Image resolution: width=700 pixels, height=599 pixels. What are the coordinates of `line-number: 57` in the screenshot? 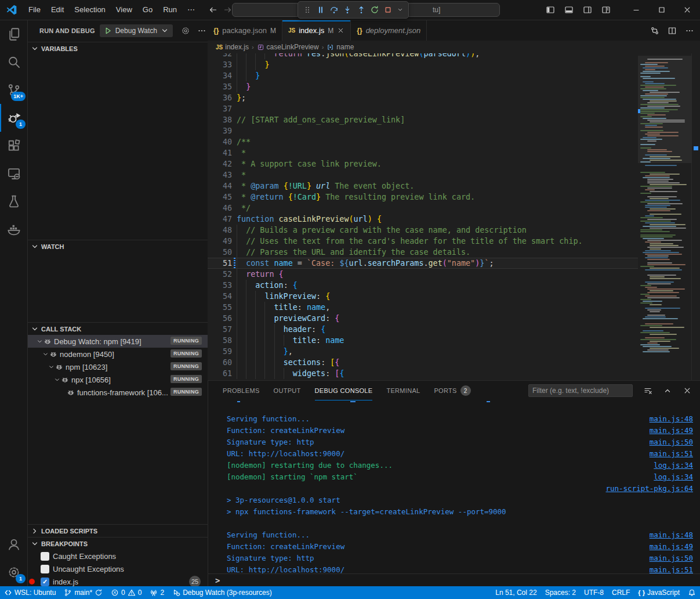 It's located at (220, 330).